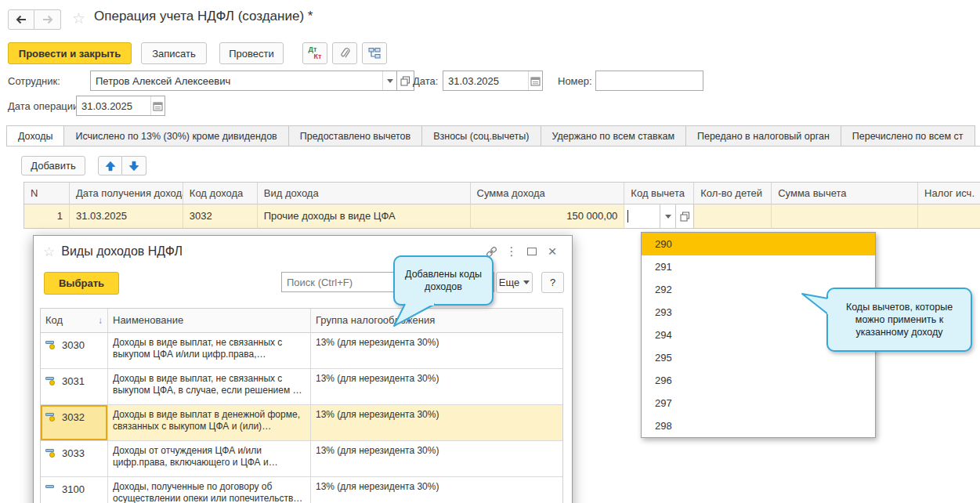 Image resolution: width=980 pixels, height=503 pixels. I want to click on structure-icon, so click(374, 53).